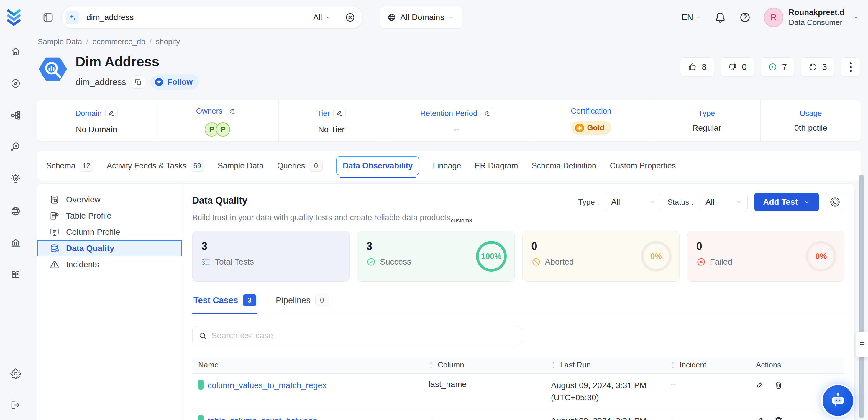 This screenshot has width=868, height=420. Describe the element at coordinates (487, 113) in the screenshot. I see `edit-retention-button` at that location.